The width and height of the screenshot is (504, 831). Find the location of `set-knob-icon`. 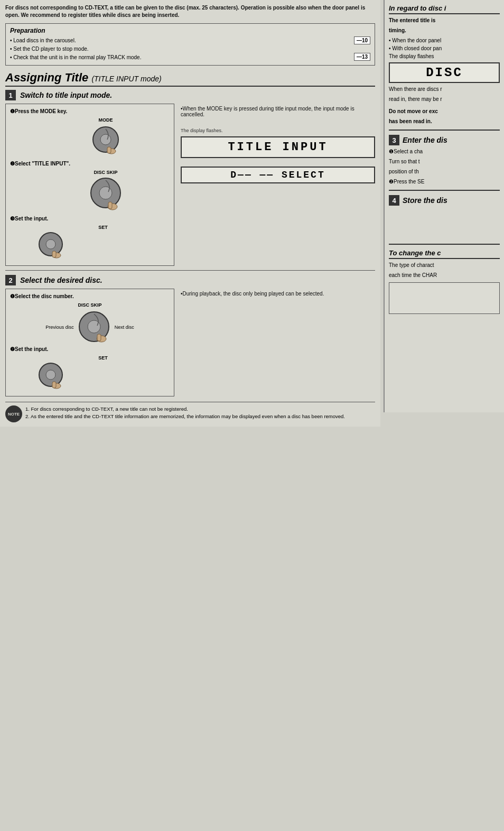

set-knob-icon is located at coordinates (51, 245).